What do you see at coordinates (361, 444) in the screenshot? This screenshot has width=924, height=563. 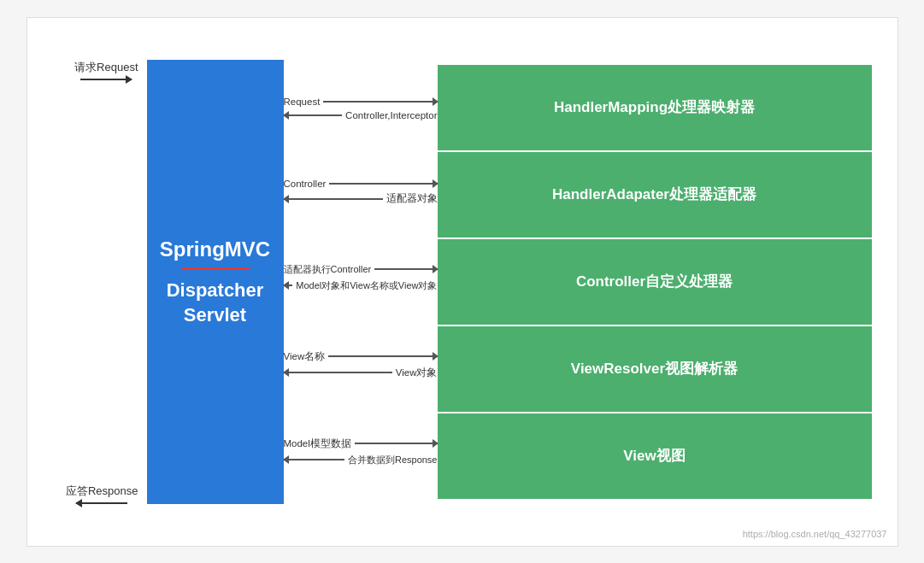 I see `arrow-modeldata-right: Model模型数据` at bounding box center [361, 444].